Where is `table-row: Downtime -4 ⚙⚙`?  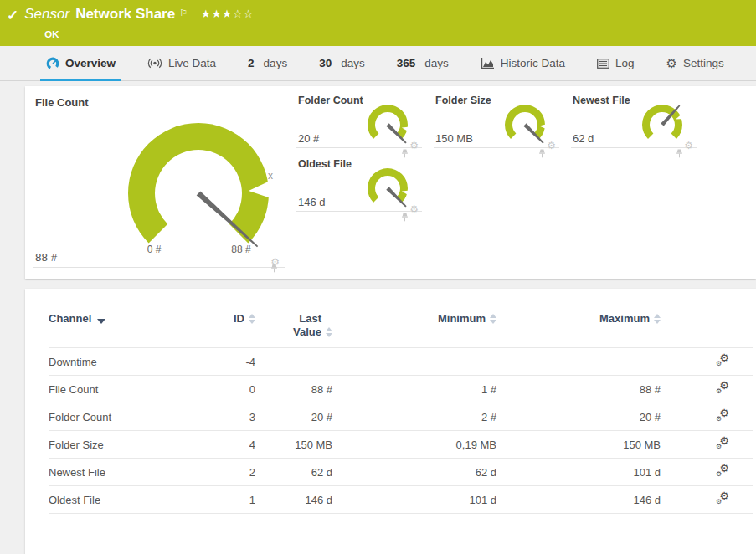 table-row: Downtime -4 ⚙⚙ is located at coordinates (400, 362).